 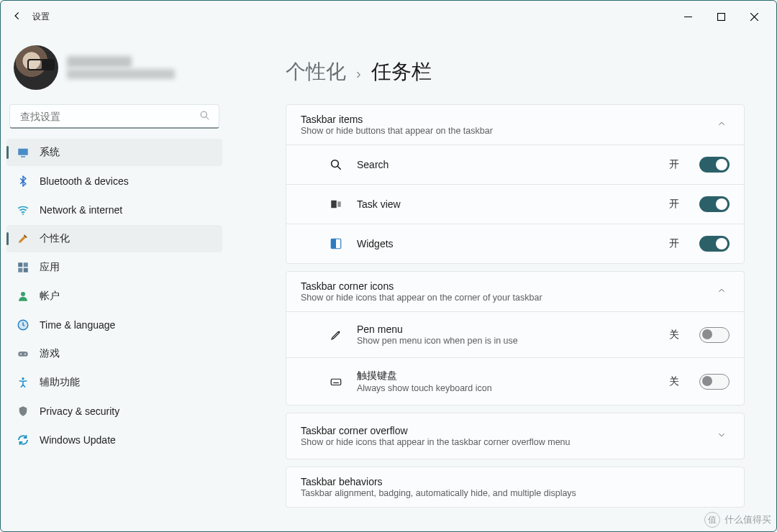 What do you see at coordinates (515, 487) in the screenshot?
I see `section-behaviors: Taskbar behaviors Taskbar alignment, bad…` at bounding box center [515, 487].